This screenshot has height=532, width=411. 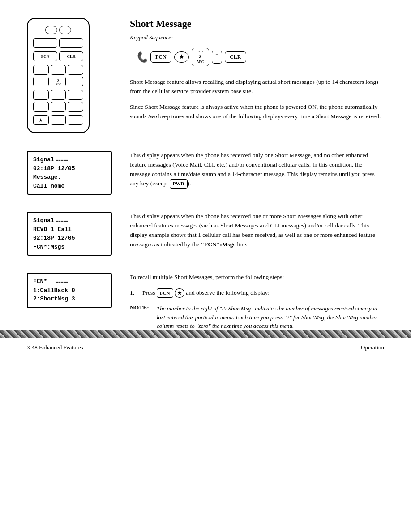 What do you see at coordinates (72, 80) in the screenshot?
I see `left-column: − + FCN CLR` at bounding box center [72, 80].